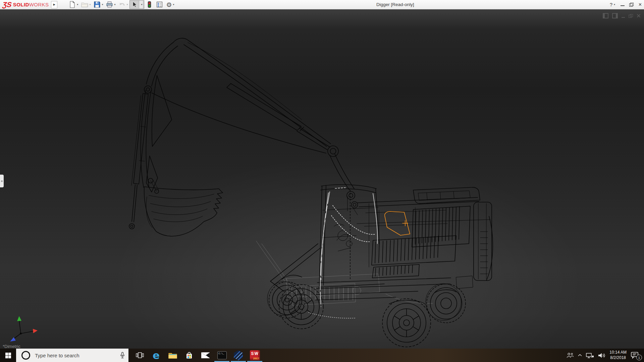 The image size is (644, 362). What do you see at coordinates (255, 355) in the screenshot?
I see `solidworks-2017-button: SW 2017` at bounding box center [255, 355].